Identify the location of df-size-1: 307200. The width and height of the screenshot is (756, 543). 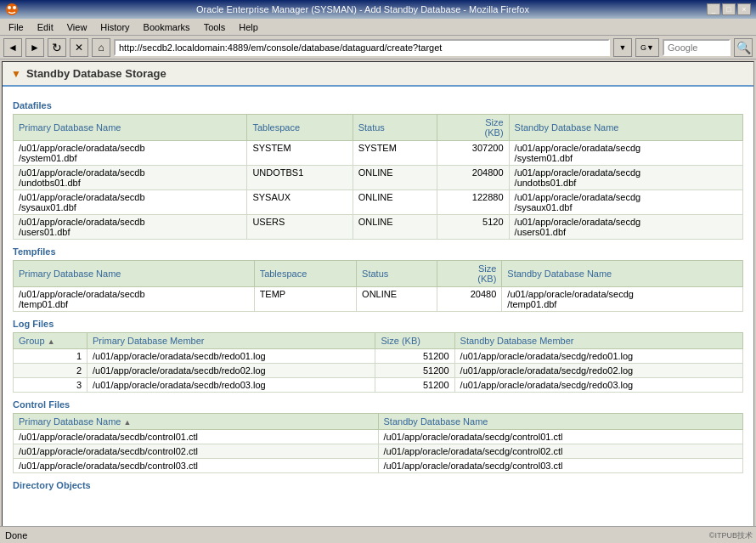
(472, 153).